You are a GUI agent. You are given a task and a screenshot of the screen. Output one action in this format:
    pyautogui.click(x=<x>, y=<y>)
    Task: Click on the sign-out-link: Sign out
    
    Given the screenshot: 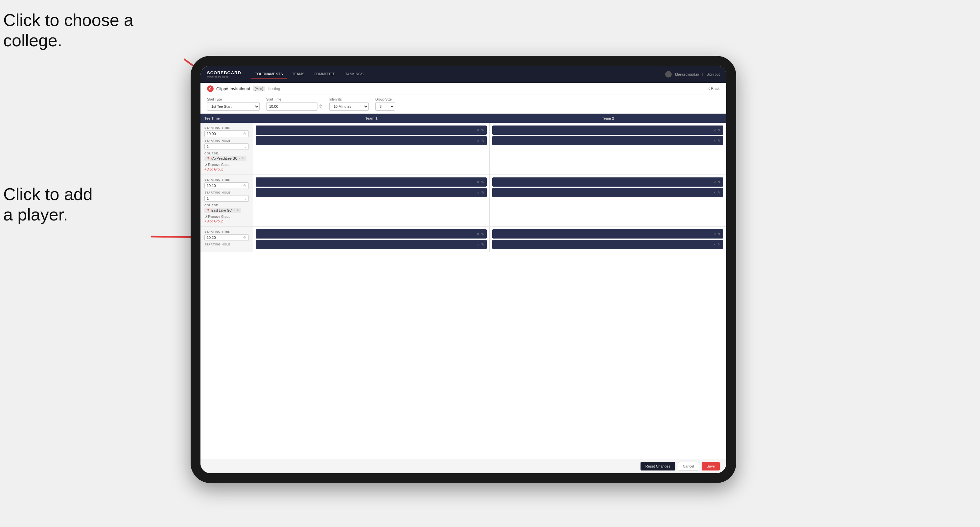 What is the action you would take?
    pyautogui.click(x=713, y=74)
    